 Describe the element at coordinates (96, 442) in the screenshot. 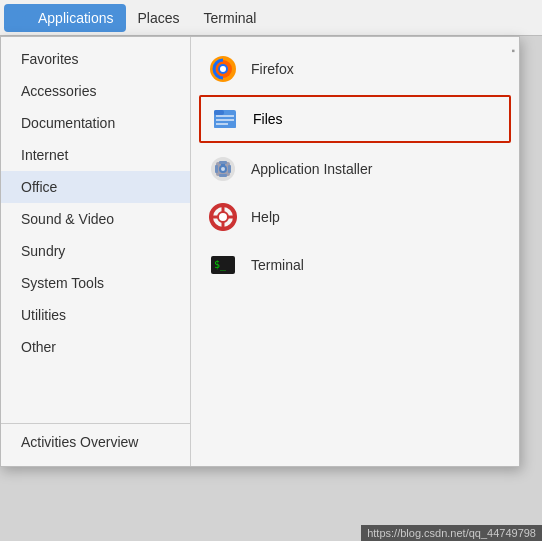

I see `activities-overview: Activities Overview` at that location.